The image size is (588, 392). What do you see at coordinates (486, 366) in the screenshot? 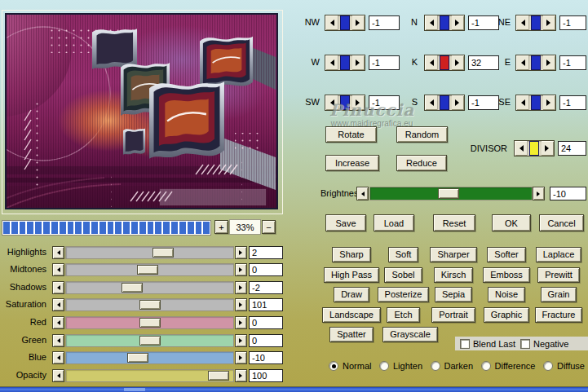
I see `radio-difference-icon` at bounding box center [486, 366].